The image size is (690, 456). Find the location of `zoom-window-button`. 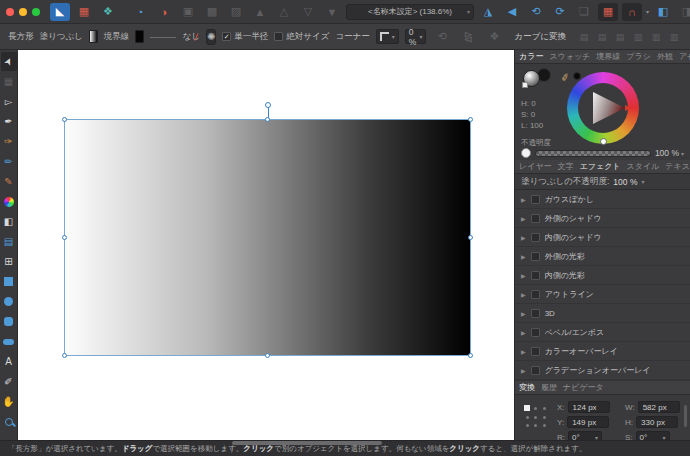

zoom-window-button is located at coordinates (36, 12).